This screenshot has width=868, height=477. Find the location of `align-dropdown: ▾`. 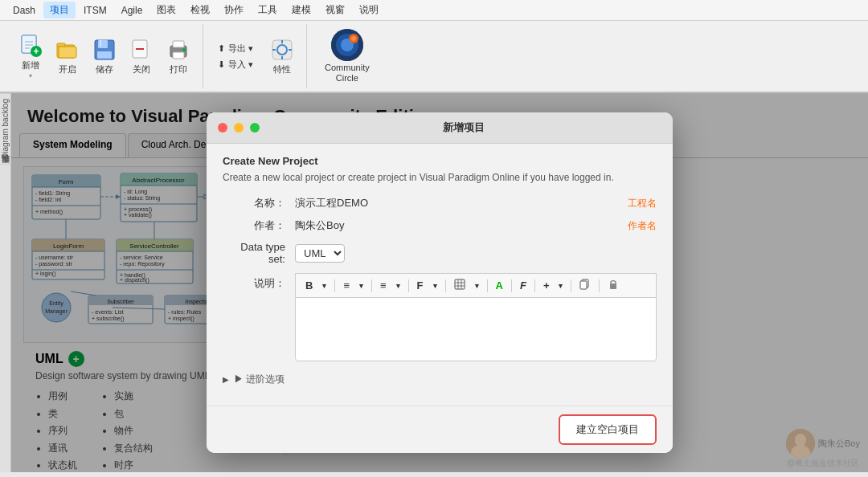

align-dropdown: ▾ is located at coordinates (362, 286).